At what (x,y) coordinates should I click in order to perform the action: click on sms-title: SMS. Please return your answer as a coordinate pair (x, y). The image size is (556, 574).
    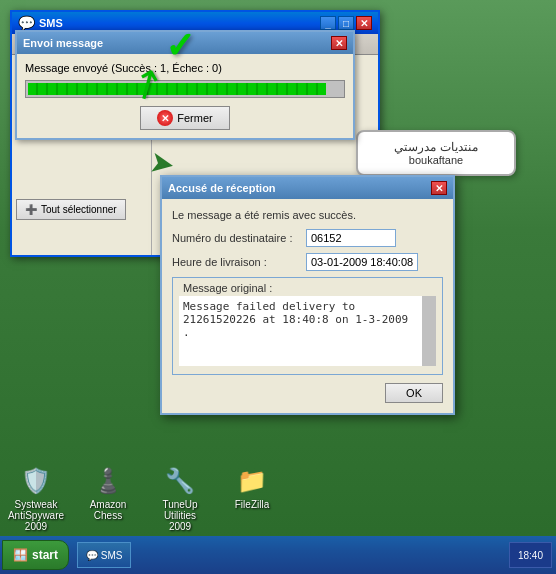
    Looking at the image, I should click on (51, 23).